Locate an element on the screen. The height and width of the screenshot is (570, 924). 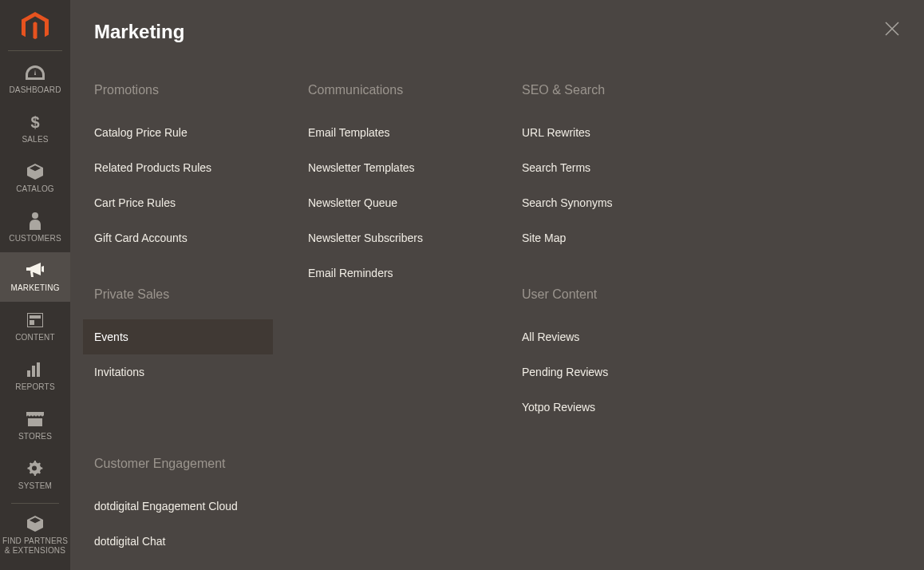
sidebar-item-system: SYSTEM is located at coordinates (35, 475).